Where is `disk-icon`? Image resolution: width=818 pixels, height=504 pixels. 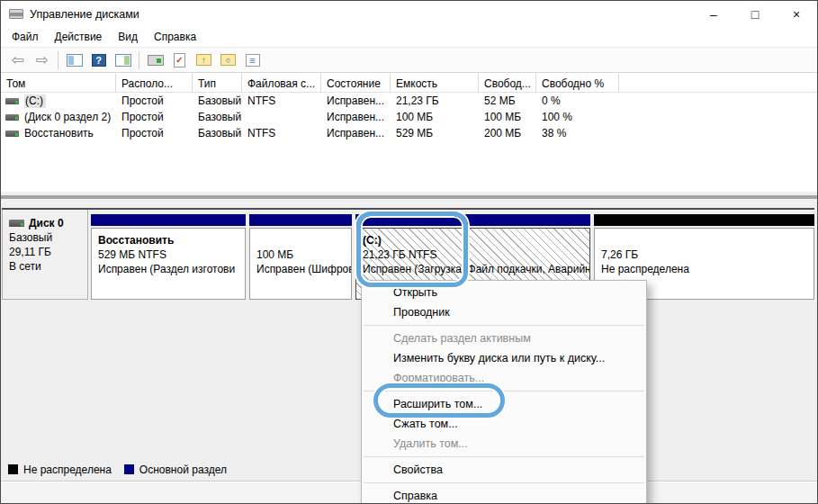
disk-icon is located at coordinates (16, 223).